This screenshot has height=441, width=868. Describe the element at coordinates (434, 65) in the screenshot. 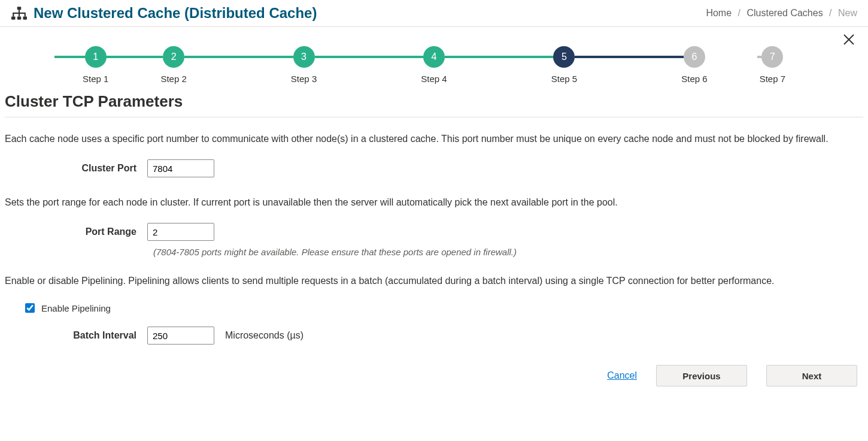

I see `wizard-stepper: 1Step 12Step 23Step 34Step 45Step 56Step…` at that location.